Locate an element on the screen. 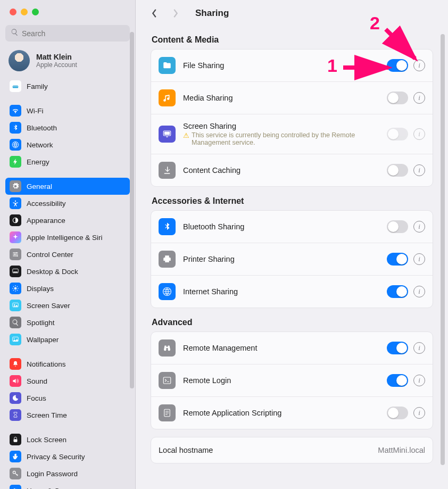 This screenshot has height=489, width=448. toggle-file-sharing is located at coordinates (397, 65).